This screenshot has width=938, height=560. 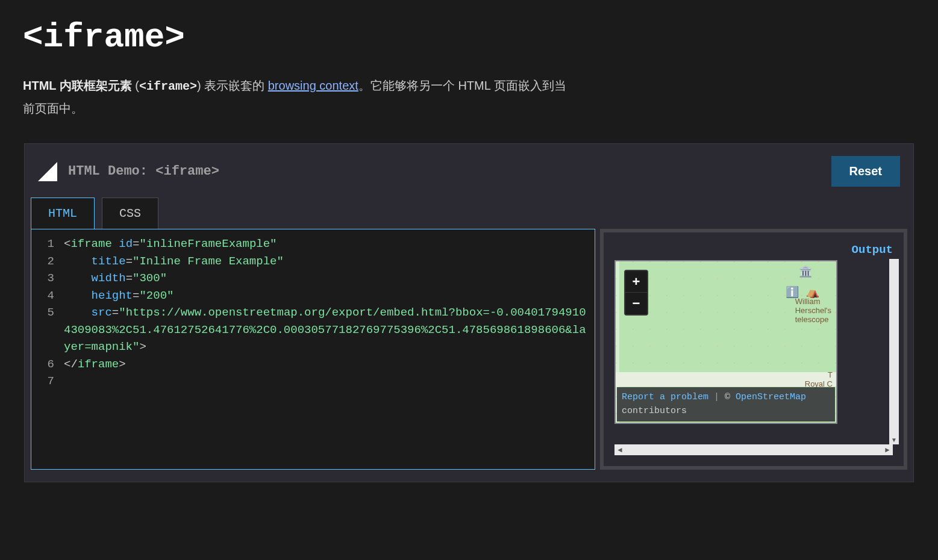 What do you see at coordinates (47, 365) in the screenshot?
I see `line-number: 6` at bounding box center [47, 365].